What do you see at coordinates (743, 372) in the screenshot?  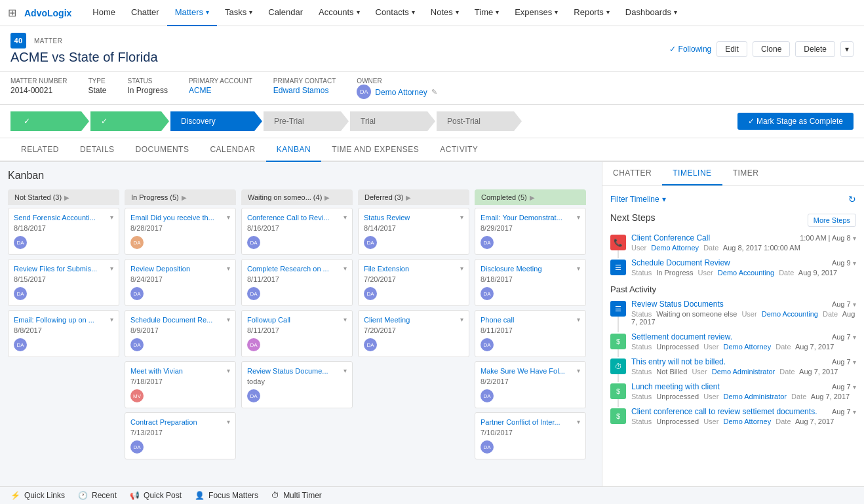 I see `not-billed-user: Demo Administrator` at bounding box center [743, 372].